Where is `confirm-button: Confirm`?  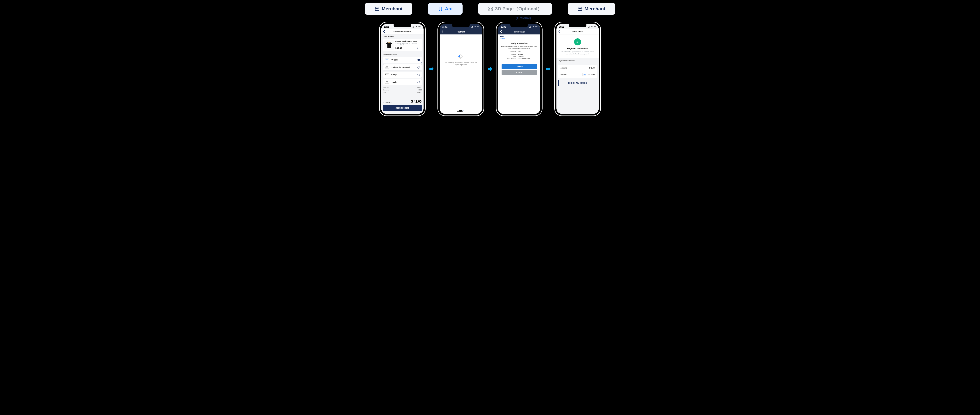 confirm-button: Confirm is located at coordinates (519, 67).